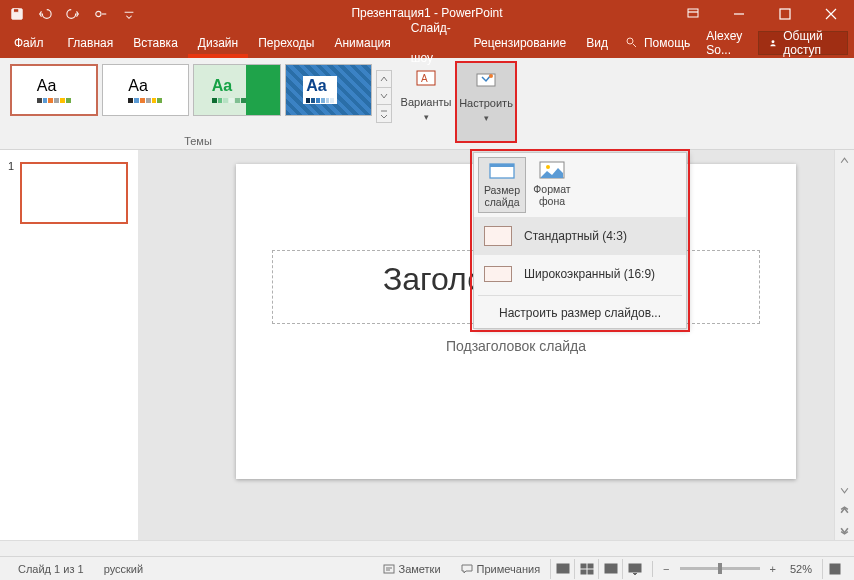  I want to click on slide-size-button: Размер слайда, so click(502, 185).